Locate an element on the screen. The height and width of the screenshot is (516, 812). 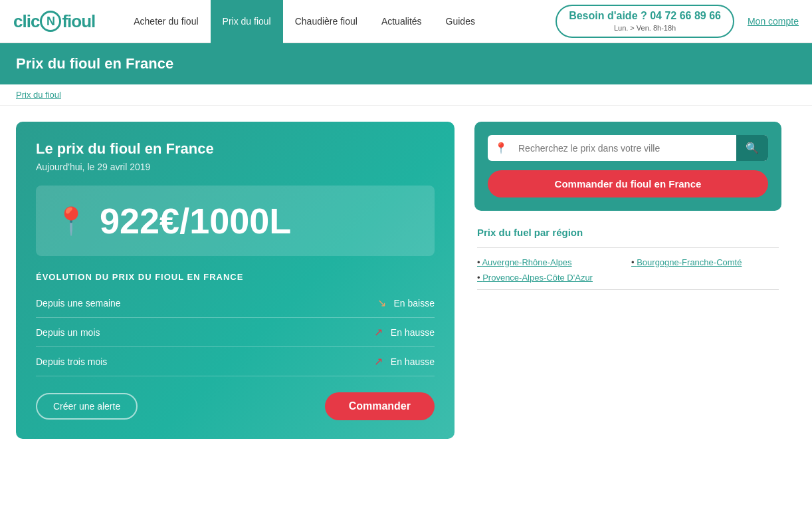
evolution-title: ÉVOLUTION DU PRIX DU FIOUL EN FRANCE is located at coordinates (235, 277).